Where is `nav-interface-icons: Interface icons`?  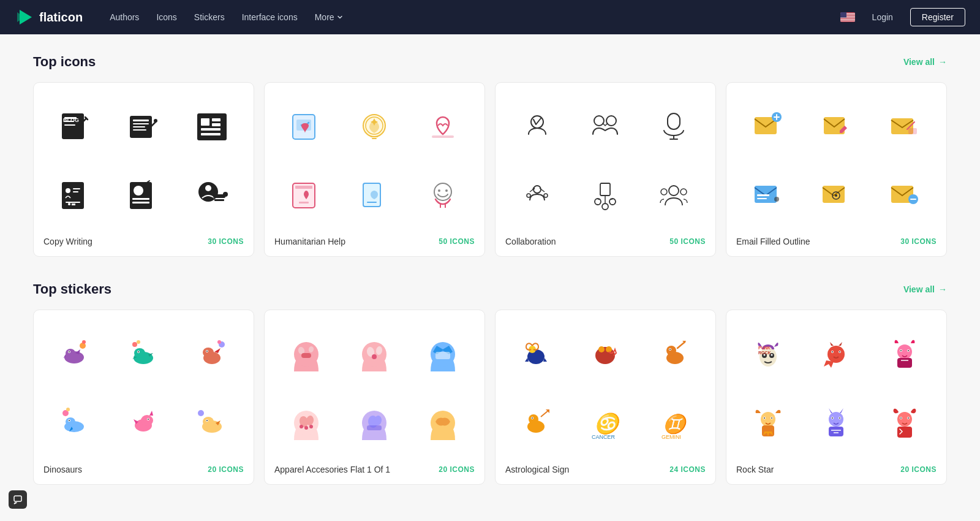 nav-interface-icons: Interface icons is located at coordinates (270, 17).